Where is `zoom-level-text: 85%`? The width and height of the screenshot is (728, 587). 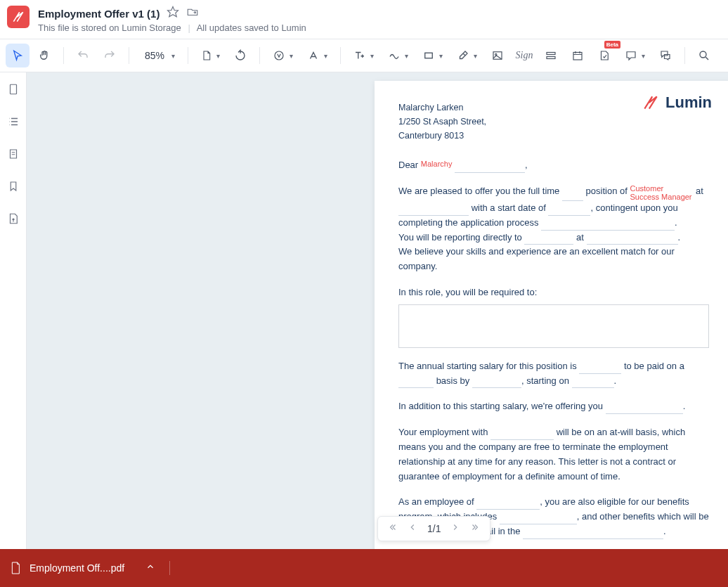 zoom-level-text: 85% is located at coordinates (155, 56).